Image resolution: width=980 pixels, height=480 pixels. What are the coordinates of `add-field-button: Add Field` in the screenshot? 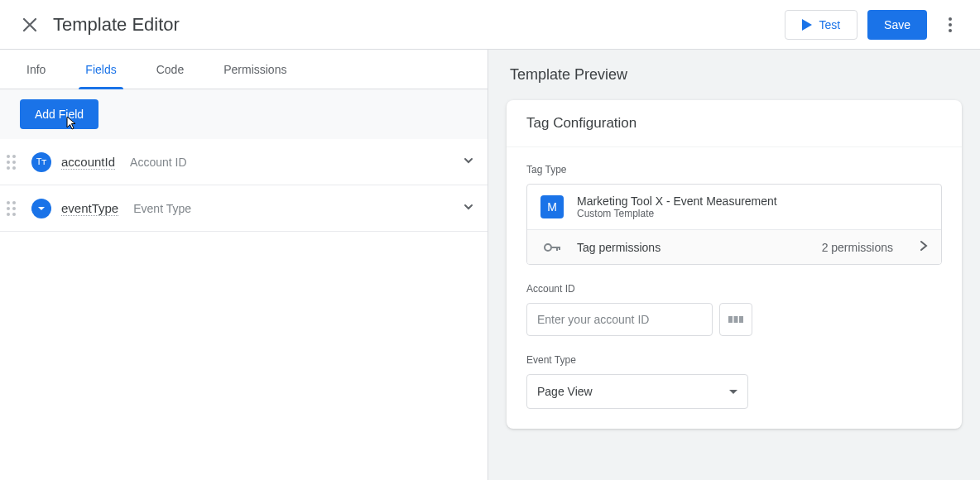 It's located at (60, 114).